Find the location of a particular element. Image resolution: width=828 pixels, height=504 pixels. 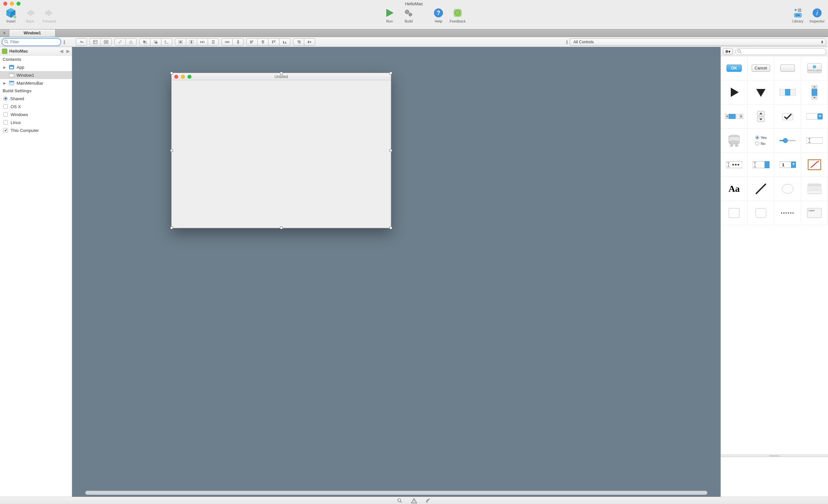

control-disclosure-right is located at coordinates (734, 92).